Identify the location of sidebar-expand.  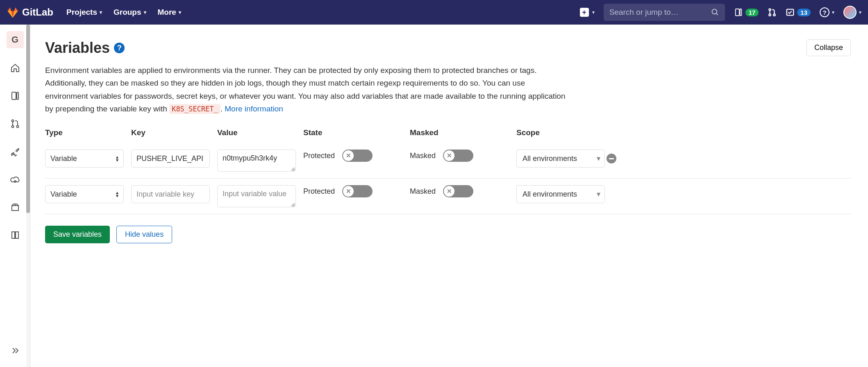
(15, 351).